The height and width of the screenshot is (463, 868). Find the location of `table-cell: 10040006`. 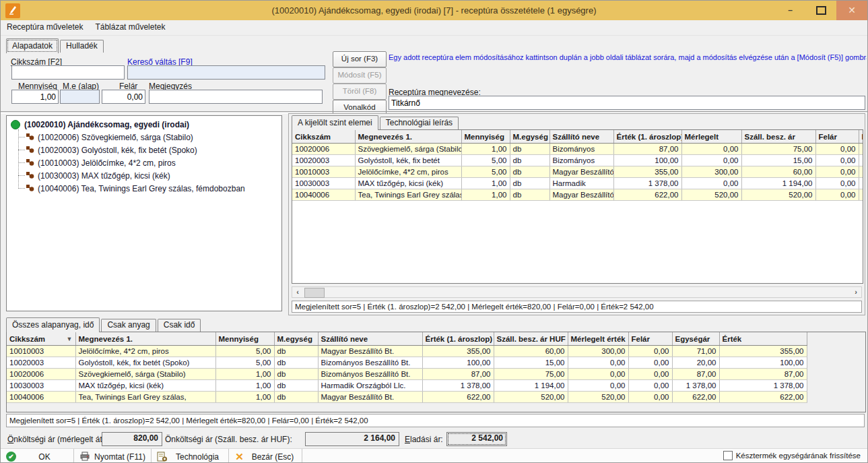

table-cell: 10040006 is located at coordinates (41, 398).